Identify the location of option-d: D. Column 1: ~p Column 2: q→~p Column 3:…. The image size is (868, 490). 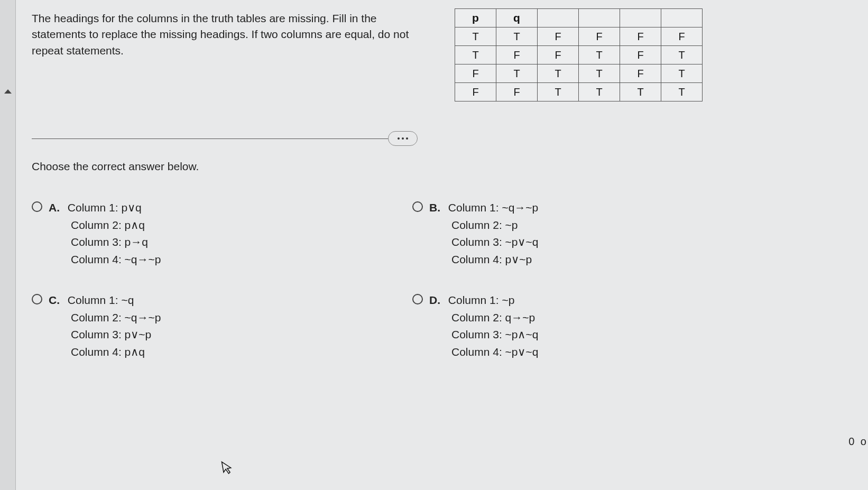
(592, 326).